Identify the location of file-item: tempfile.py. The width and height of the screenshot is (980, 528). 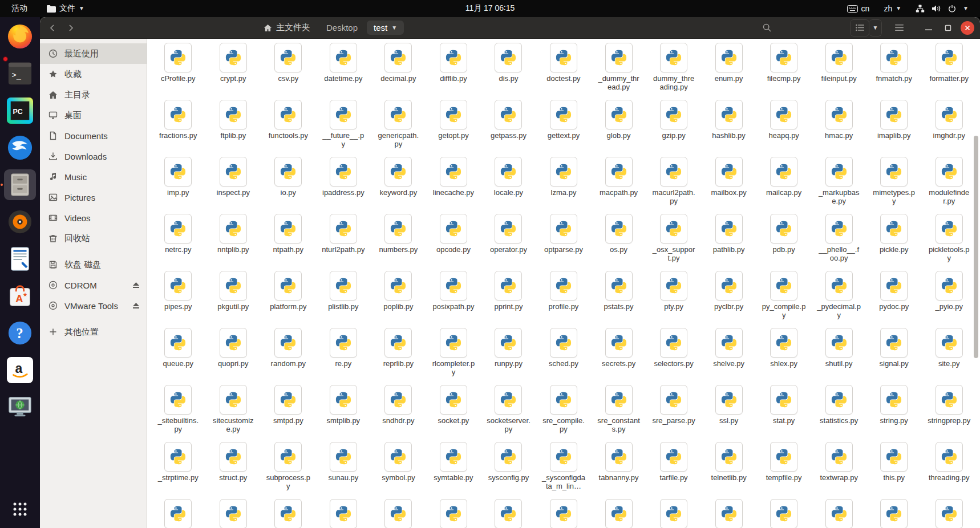
(784, 468).